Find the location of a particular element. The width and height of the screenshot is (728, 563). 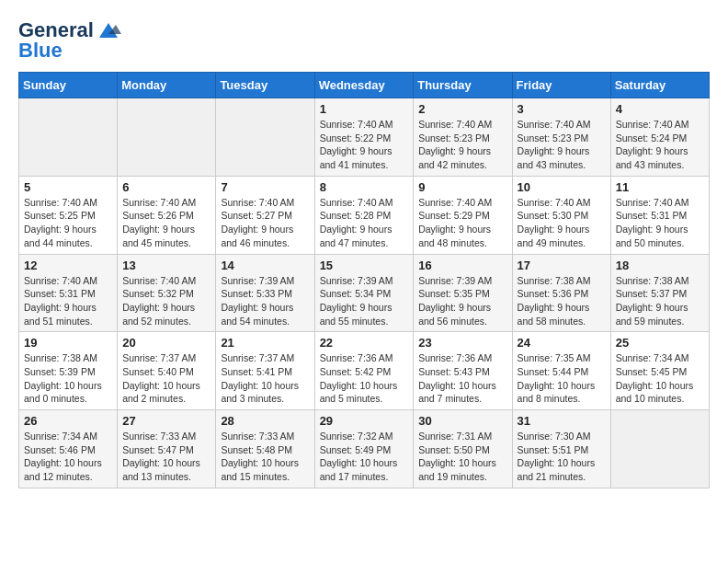

day-number: 14 is located at coordinates (265, 265).